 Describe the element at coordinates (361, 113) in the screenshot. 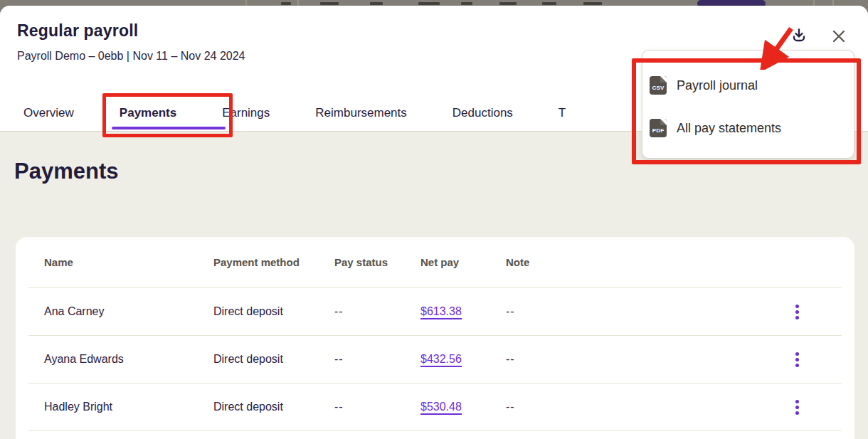

I see `tab-reimbursements: Reimbursements` at that location.